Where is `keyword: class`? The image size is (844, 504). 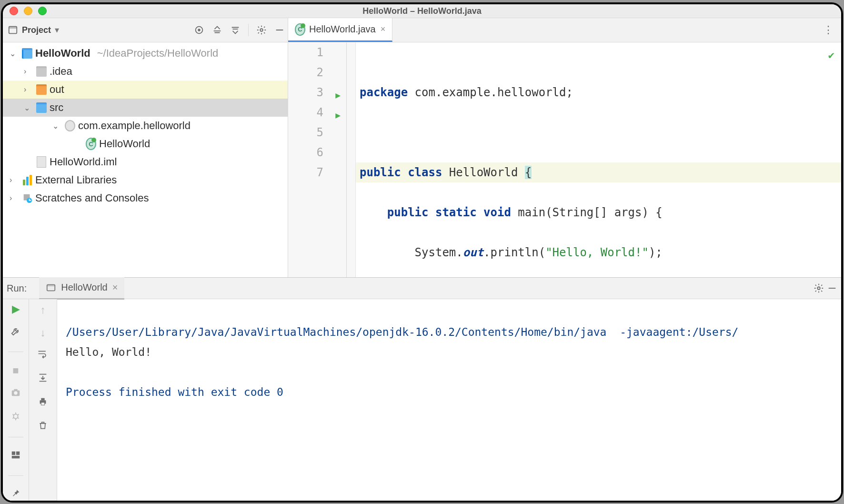
keyword: class is located at coordinates (425, 172).